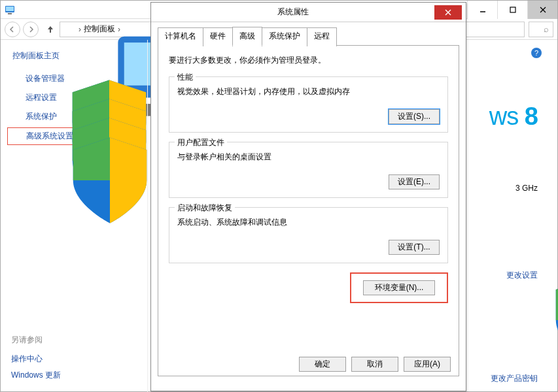  Describe the element at coordinates (448, 12) in the screenshot. I see `dialog-close-button` at that location.